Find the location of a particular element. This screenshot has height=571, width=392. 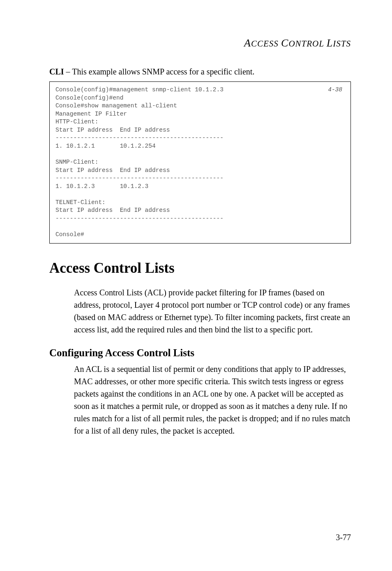

intro-bold-lead: CLI is located at coordinates (57, 72).